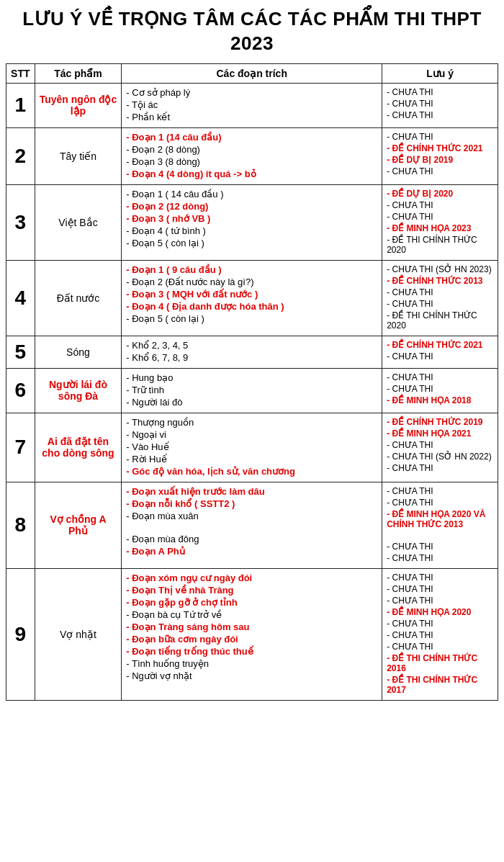 This screenshot has height=862, width=504. What do you see at coordinates (78, 525) in the screenshot?
I see `cell-tacpham: Vợ chồng A Phủ` at bounding box center [78, 525].